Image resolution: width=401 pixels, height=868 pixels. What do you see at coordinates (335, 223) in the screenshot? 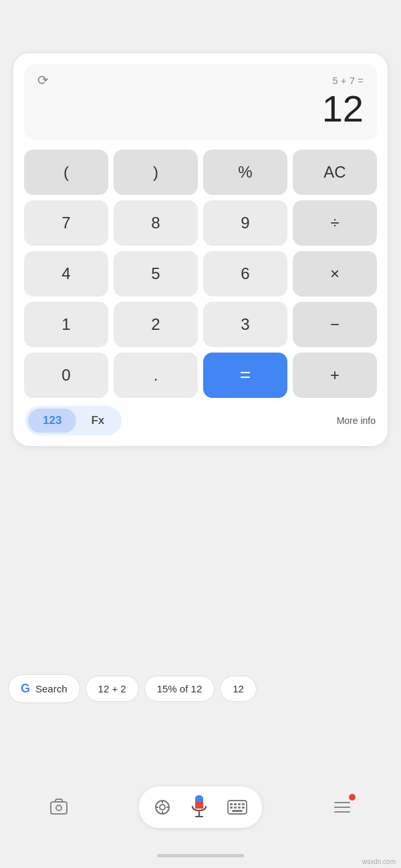
I see `divide-button: ÷` at bounding box center [335, 223].